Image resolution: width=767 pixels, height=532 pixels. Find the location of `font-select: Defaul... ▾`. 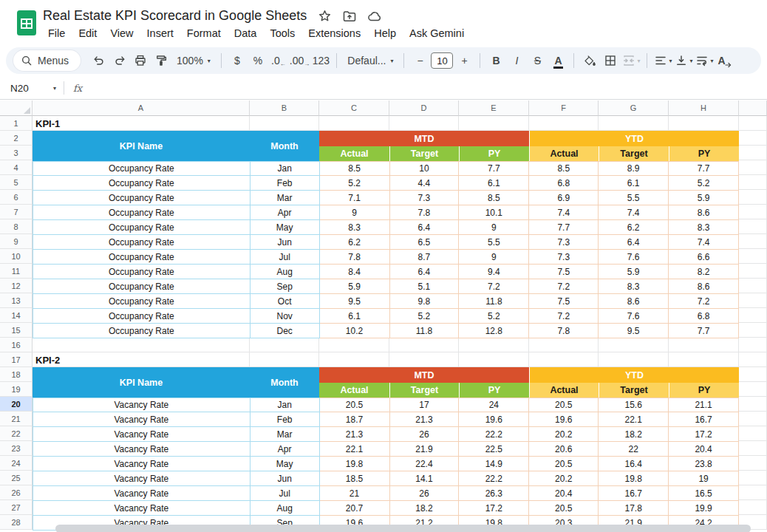

font-select: Defaul... ▾ is located at coordinates (370, 61).